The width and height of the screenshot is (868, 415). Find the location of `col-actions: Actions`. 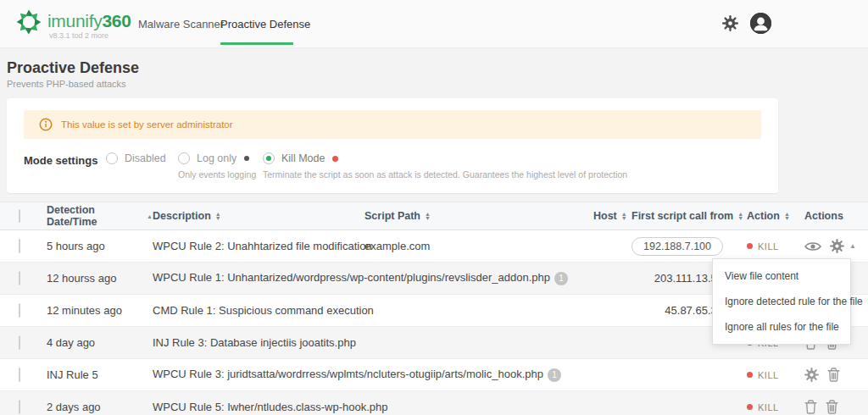

col-actions: Actions is located at coordinates (824, 216).